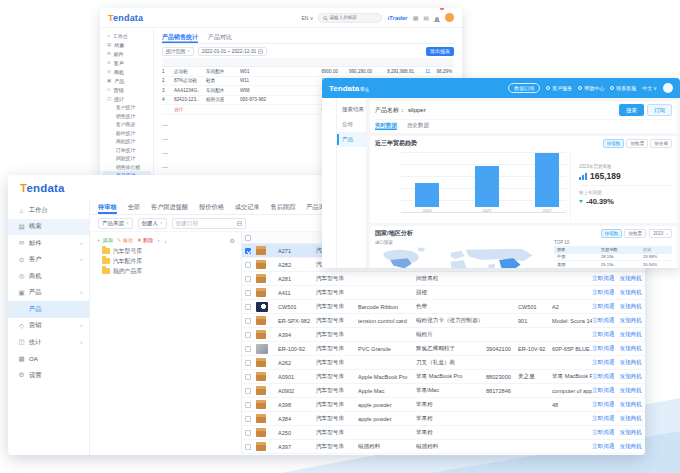  I want to click on product-code-link: A271, so click(297, 251).